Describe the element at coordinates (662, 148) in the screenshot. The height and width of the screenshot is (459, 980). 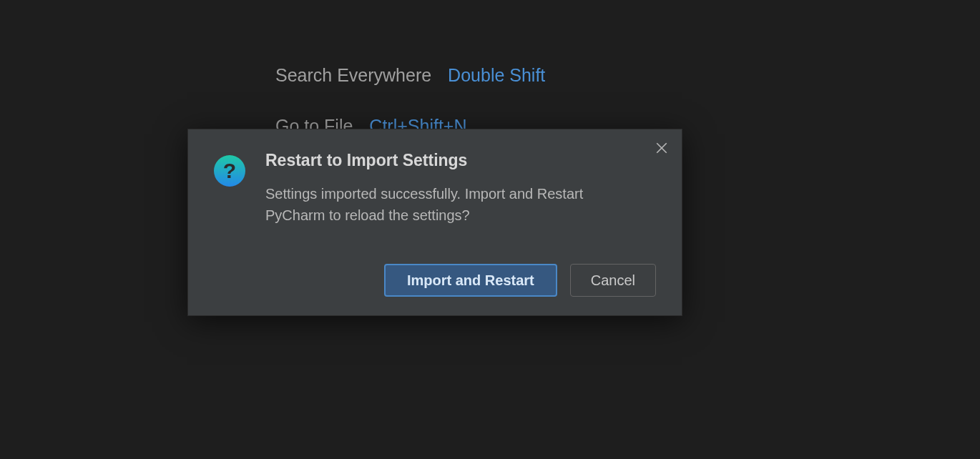
I see `close-icon` at that location.